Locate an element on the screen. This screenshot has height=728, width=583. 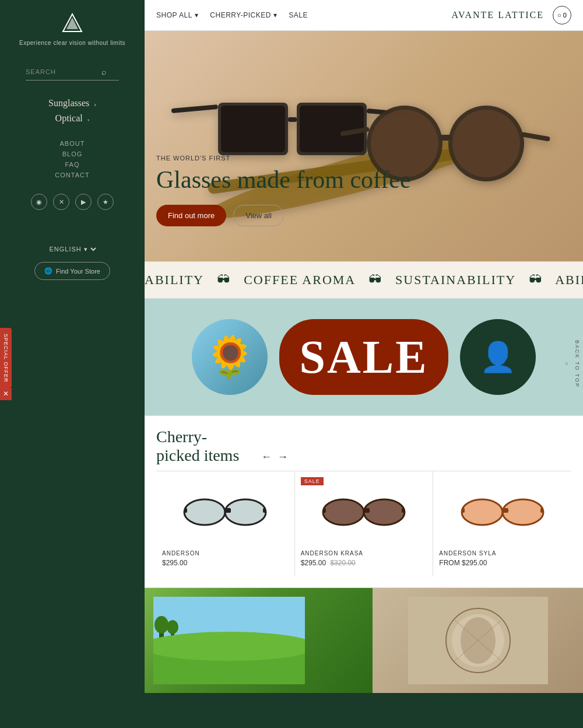
logo-tagline: Experience clear vision without limits is located at coordinates (72, 43).